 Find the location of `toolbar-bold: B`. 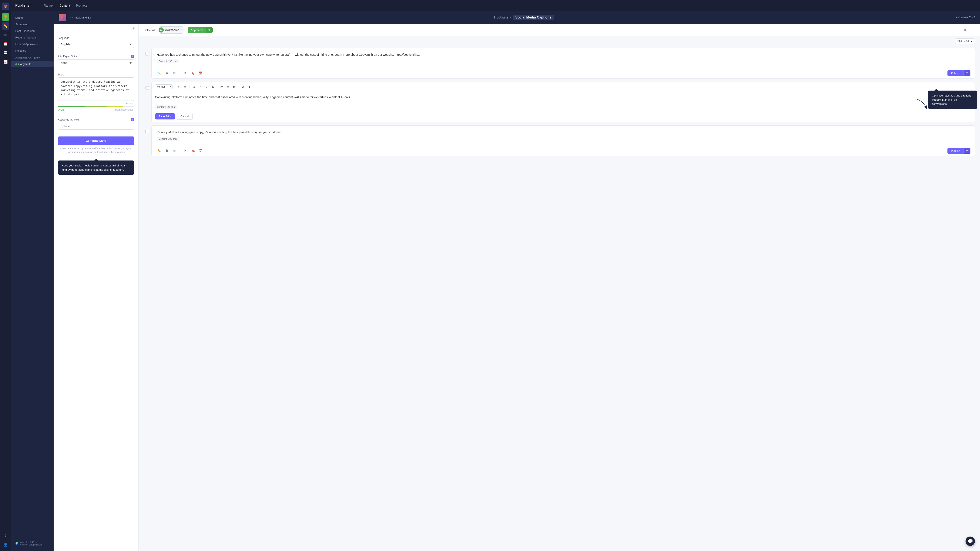

toolbar-bold: B is located at coordinates (194, 87).